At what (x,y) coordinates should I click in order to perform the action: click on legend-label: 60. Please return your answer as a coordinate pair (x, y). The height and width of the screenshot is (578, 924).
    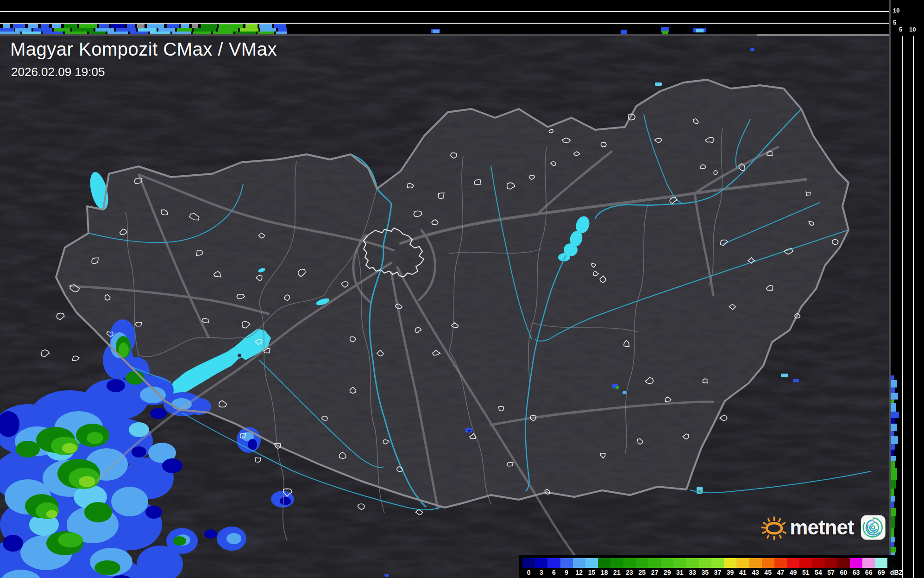
    Looking at the image, I should click on (844, 573).